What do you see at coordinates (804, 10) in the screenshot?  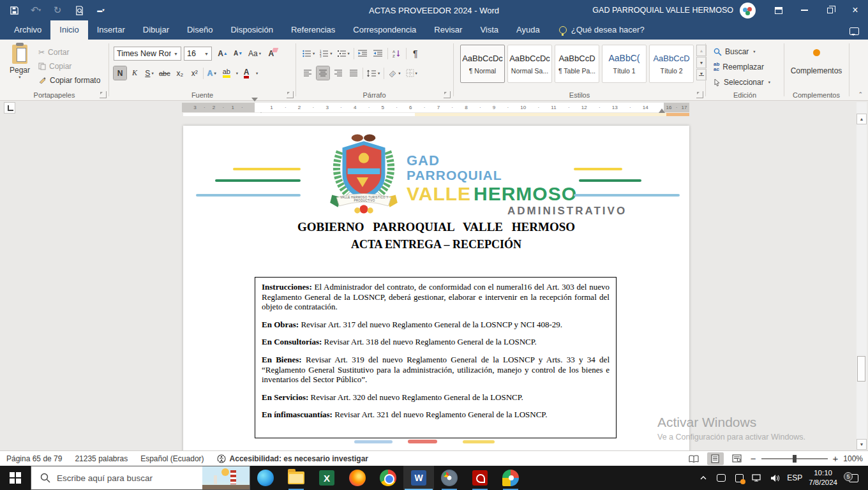 I see `minimize-button` at bounding box center [804, 10].